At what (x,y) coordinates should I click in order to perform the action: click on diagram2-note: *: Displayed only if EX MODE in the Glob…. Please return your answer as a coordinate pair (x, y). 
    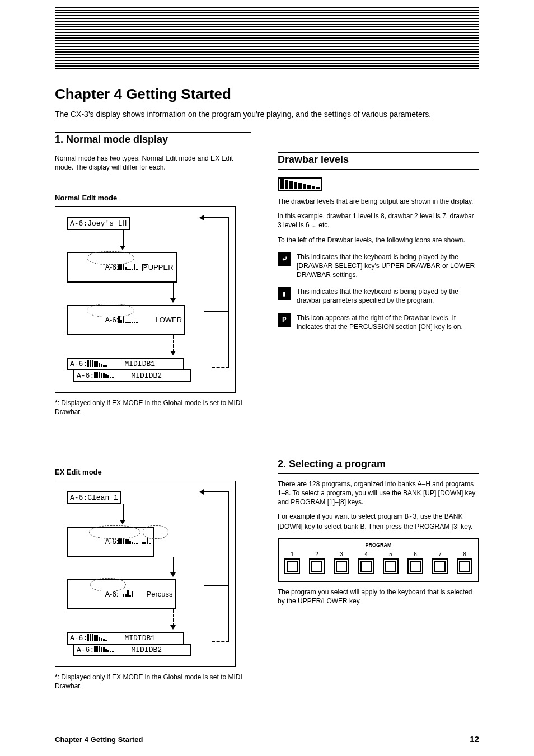
    Looking at the image, I should click on (153, 682).